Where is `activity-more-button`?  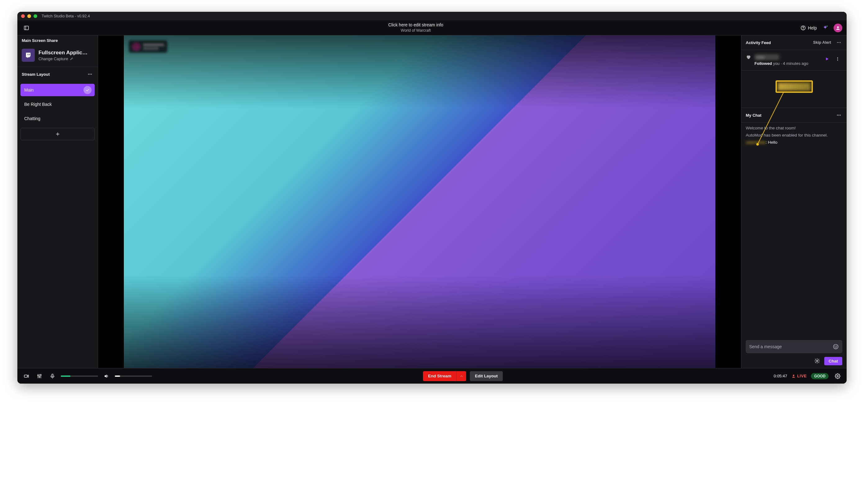
activity-more-button is located at coordinates (839, 43).